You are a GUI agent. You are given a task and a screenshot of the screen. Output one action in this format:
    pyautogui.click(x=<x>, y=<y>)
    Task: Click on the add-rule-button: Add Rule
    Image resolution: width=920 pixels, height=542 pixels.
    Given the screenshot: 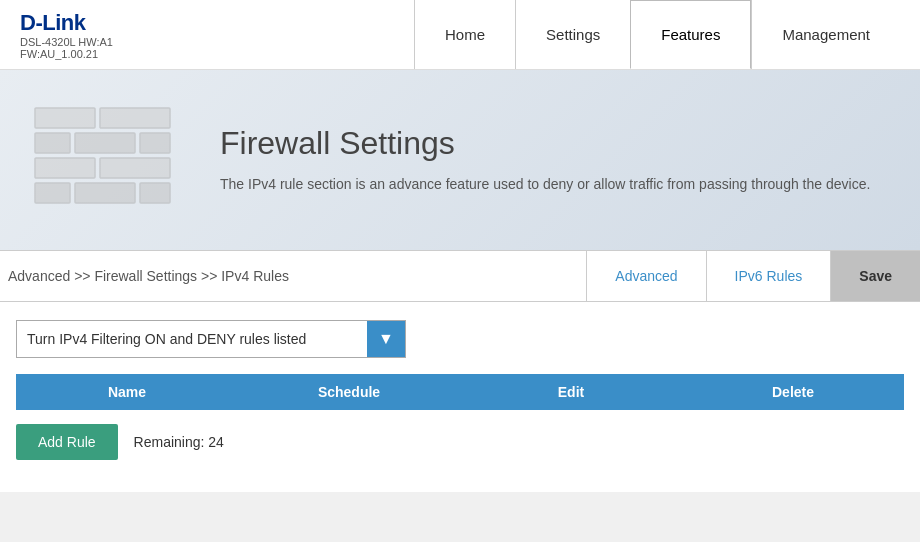 What is the action you would take?
    pyautogui.click(x=67, y=442)
    